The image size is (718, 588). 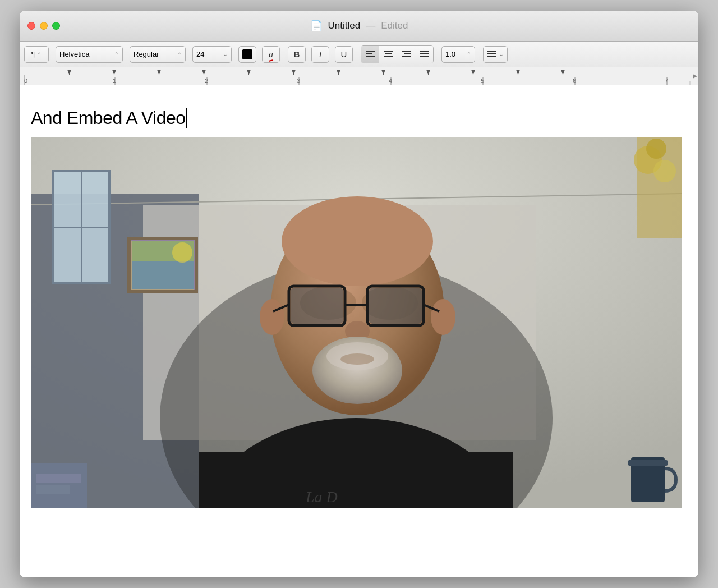 I want to click on underline-label: U, so click(x=344, y=54).